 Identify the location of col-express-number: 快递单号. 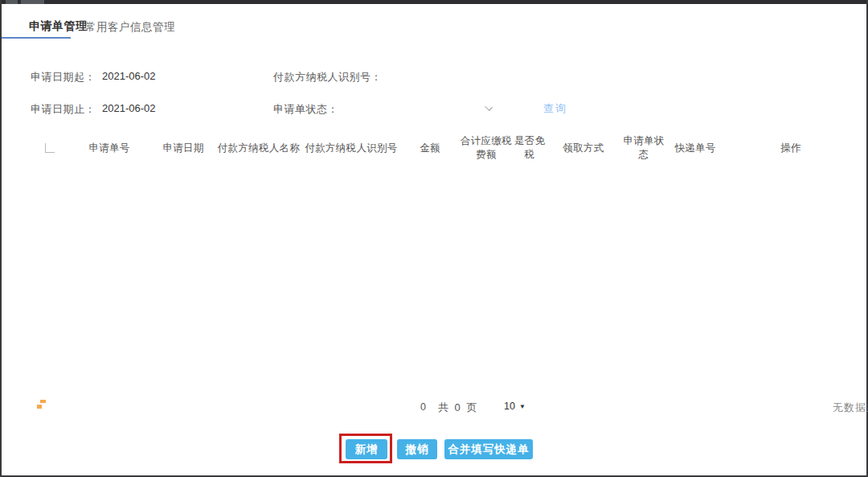
(695, 148).